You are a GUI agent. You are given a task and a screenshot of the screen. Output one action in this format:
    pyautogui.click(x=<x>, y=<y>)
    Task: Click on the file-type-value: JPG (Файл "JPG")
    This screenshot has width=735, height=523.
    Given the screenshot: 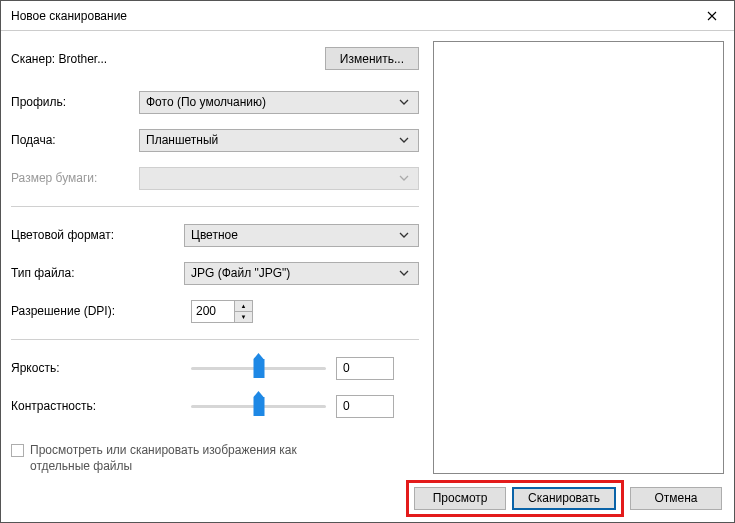 What is the action you would take?
    pyautogui.click(x=294, y=273)
    